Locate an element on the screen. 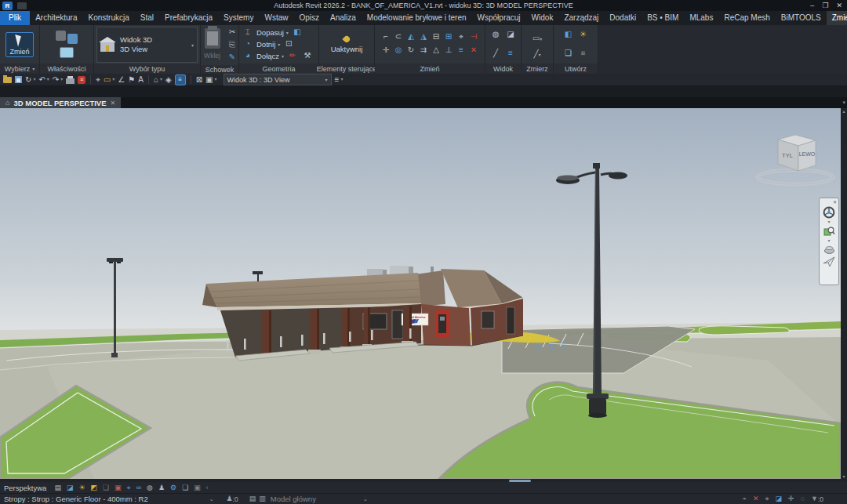 The image size is (847, 504). ribbon-tab-zarzadzaj: Zarządzaj is located at coordinates (581, 18).